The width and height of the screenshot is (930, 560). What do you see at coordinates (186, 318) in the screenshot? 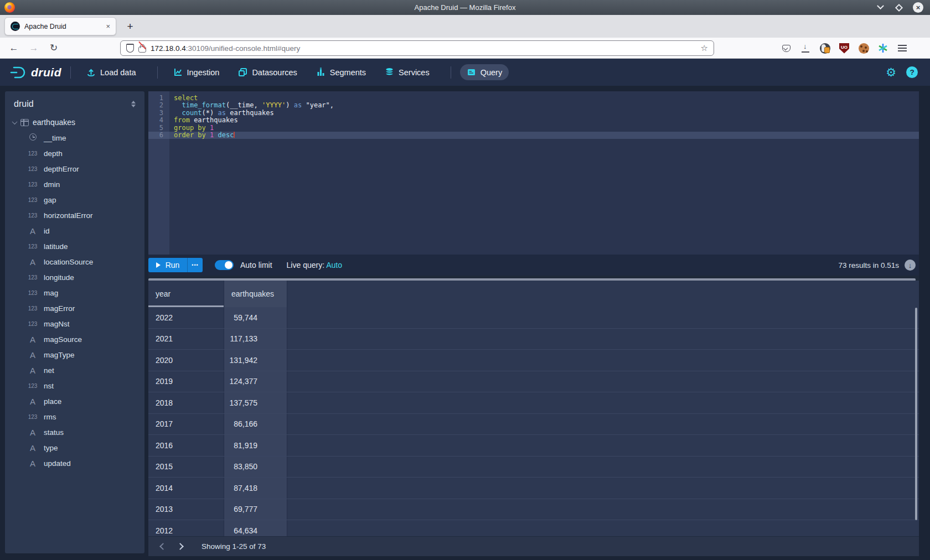
I see `cell-year: 2022` at bounding box center [186, 318].